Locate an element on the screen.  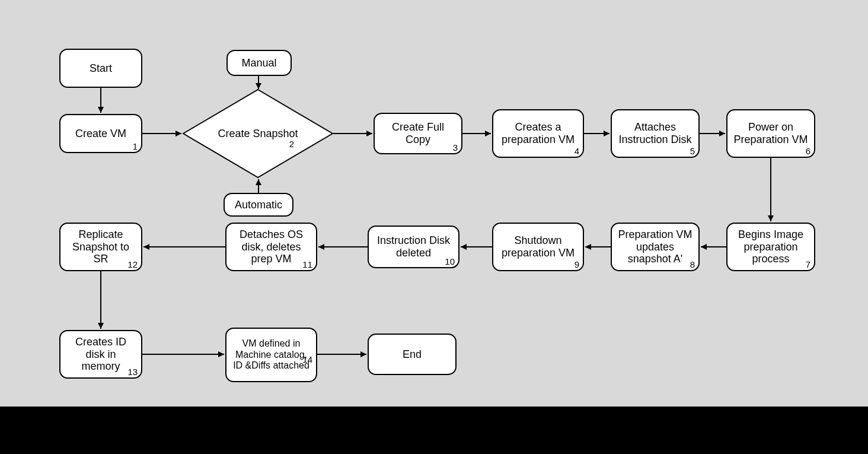
node-begins-image-preparation: Begins Image preparation process 7 is located at coordinates (771, 247).